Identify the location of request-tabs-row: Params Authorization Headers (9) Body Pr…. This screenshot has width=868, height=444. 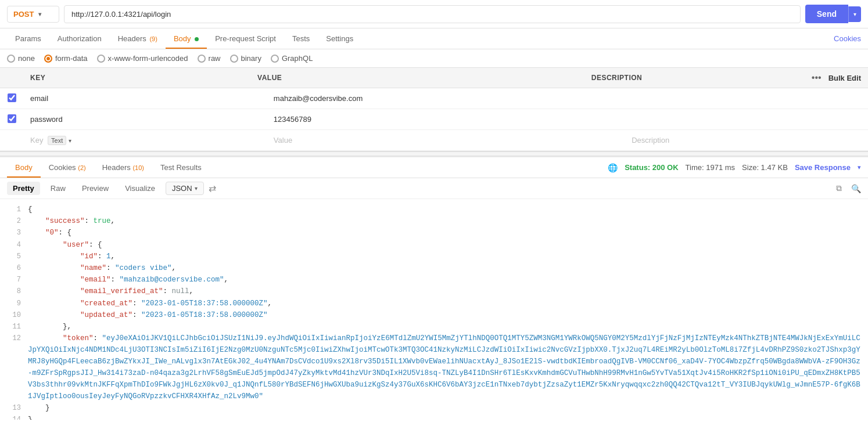
(434, 39).